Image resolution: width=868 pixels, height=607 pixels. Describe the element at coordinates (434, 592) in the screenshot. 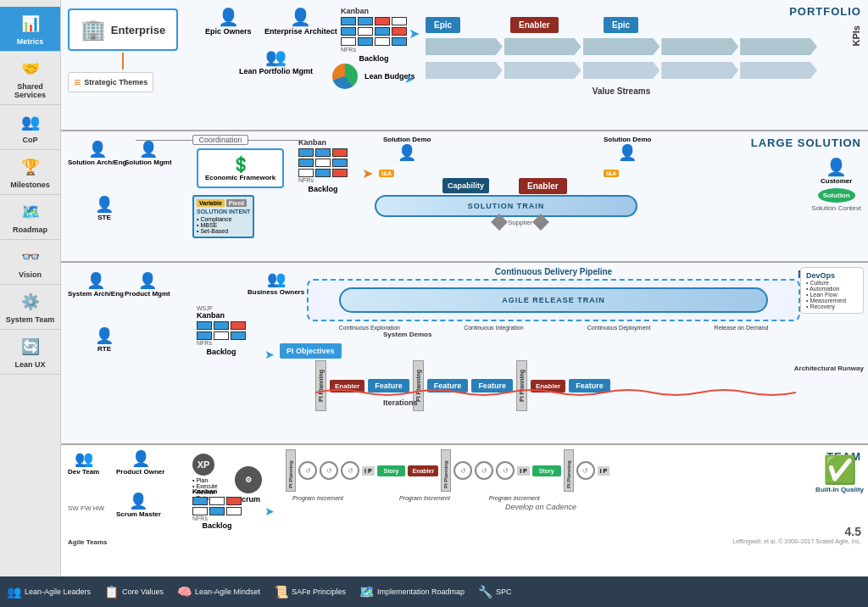

I see `footer: 👥 Lean-Agile Leaders 📋 Core Values 🧠 Lea…` at that location.